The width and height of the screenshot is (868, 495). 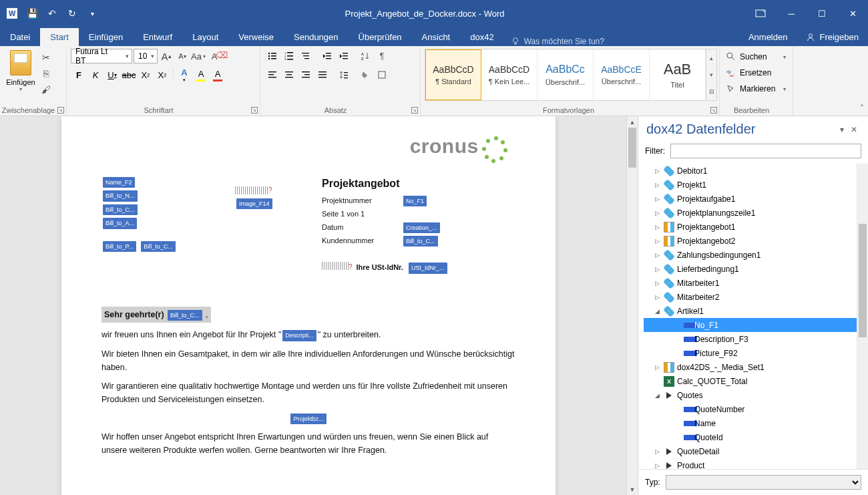 What do you see at coordinates (12, 13) in the screenshot?
I see `word-menu-icon: W` at bounding box center [12, 13].